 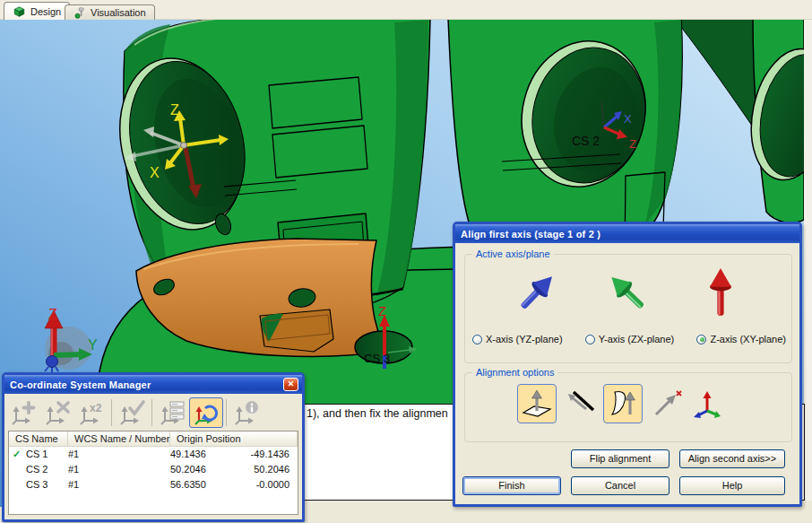 What do you see at coordinates (629, 339) in the screenshot?
I see `axis-radio-row: X-axis (YZ-plane) Y-axis (ZX-plane) Z-ax…` at bounding box center [629, 339].